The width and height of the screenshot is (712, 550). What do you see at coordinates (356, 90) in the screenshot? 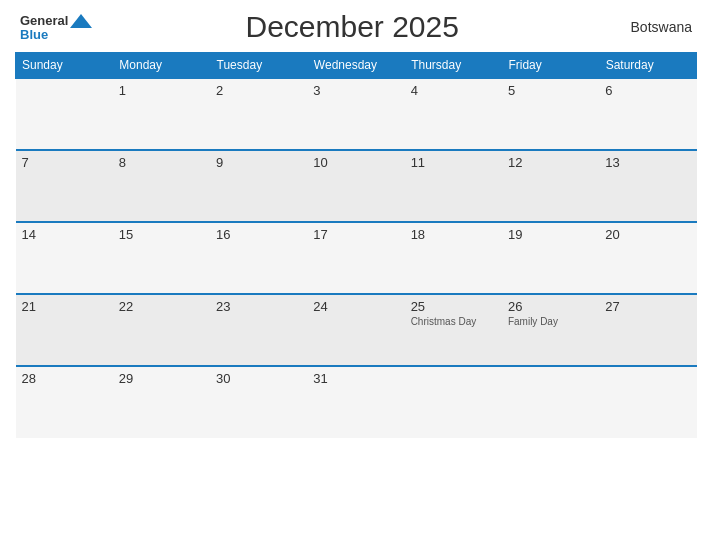
I see `day-number: 3` at bounding box center [356, 90].